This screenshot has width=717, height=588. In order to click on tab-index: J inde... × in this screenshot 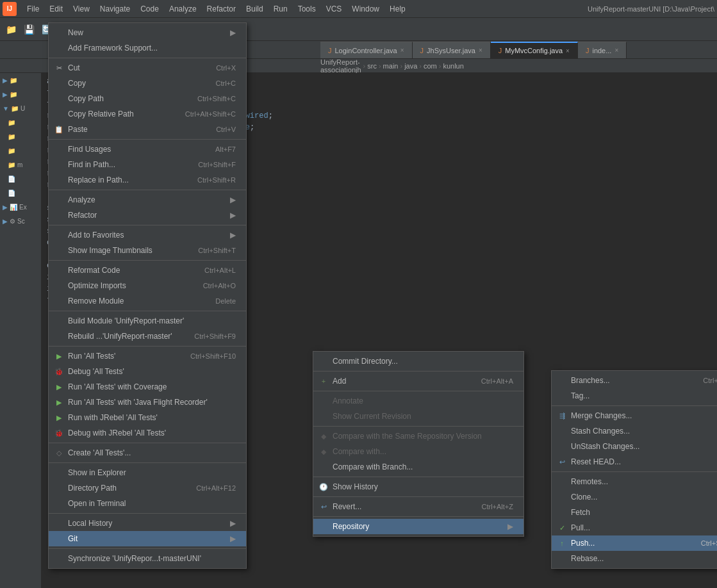, I will do `click(602, 50)`.